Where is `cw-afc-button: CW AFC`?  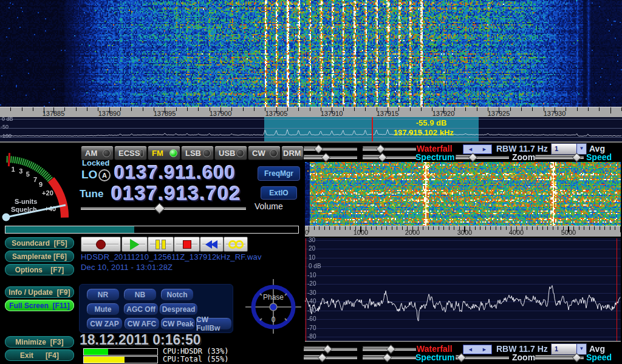
cw-afc-button: CW AFC is located at coordinates (142, 324).